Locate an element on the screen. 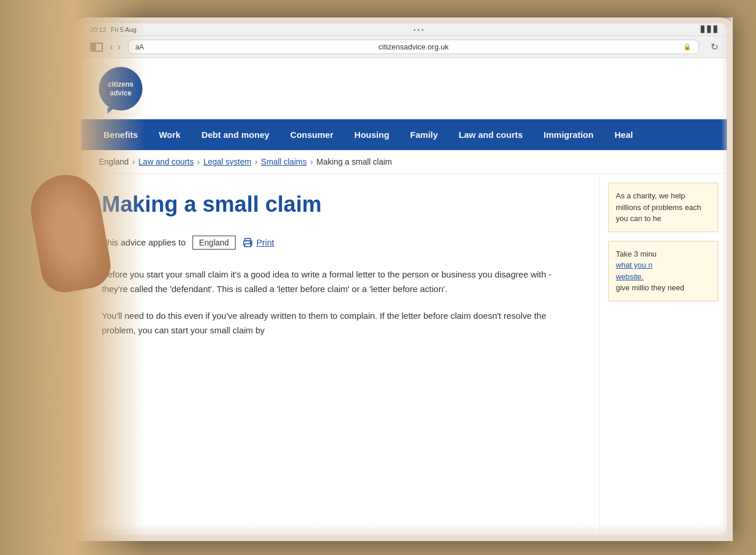 Image resolution: width=756 pixels, height=555 pixels. site-header: citizensadvice is located at coordinates (404, 88).